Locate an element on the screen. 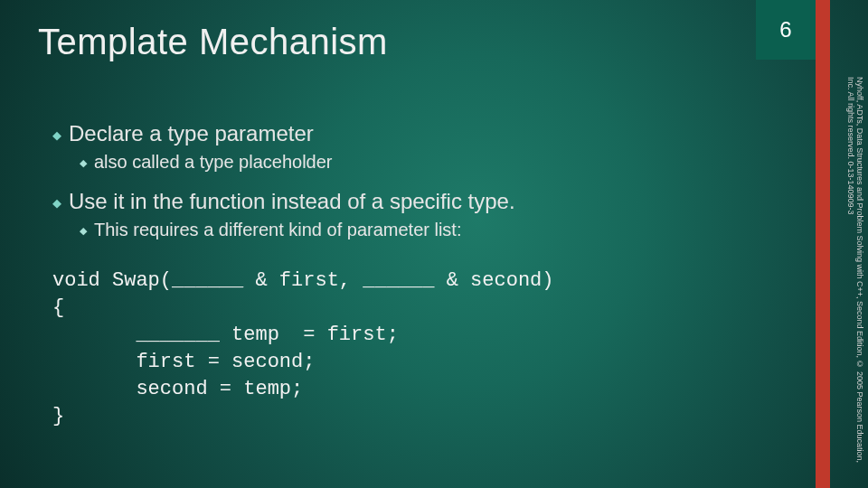  bullet-text: Declare a type parameter is located at coordinates (192, 134).